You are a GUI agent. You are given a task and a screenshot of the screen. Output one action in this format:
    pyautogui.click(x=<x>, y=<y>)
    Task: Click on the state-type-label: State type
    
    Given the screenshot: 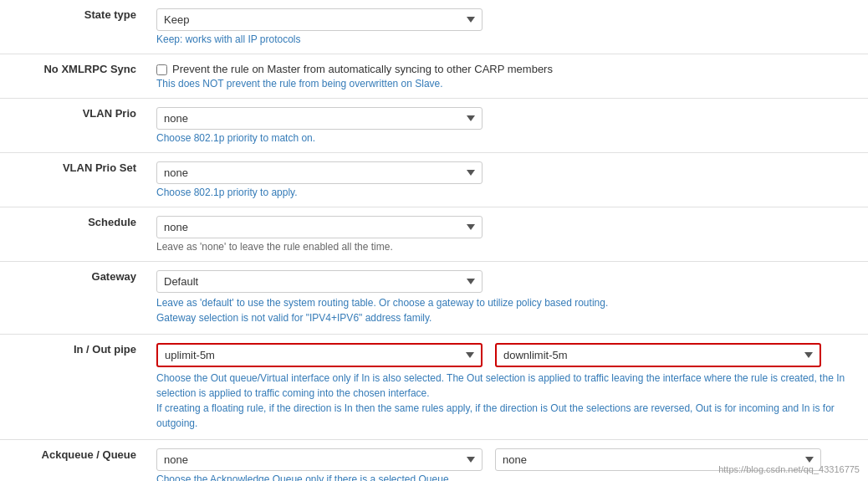 What is the action you would take?
    pyautogui.click(x=74, y=27)
    